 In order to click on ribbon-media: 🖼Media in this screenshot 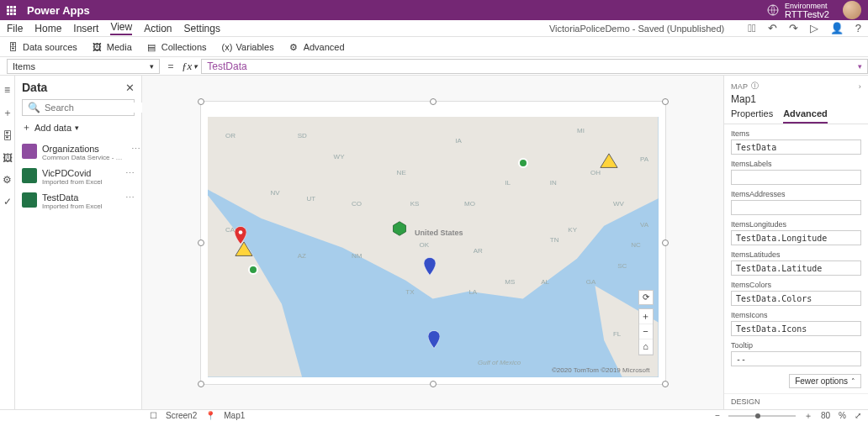, I will do `click(113, 47)`.